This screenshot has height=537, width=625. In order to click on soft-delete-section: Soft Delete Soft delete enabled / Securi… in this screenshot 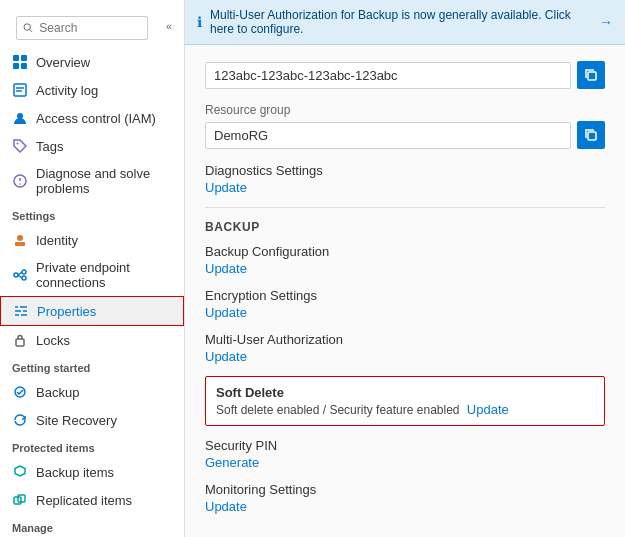, I will do `click(405, 401)`.